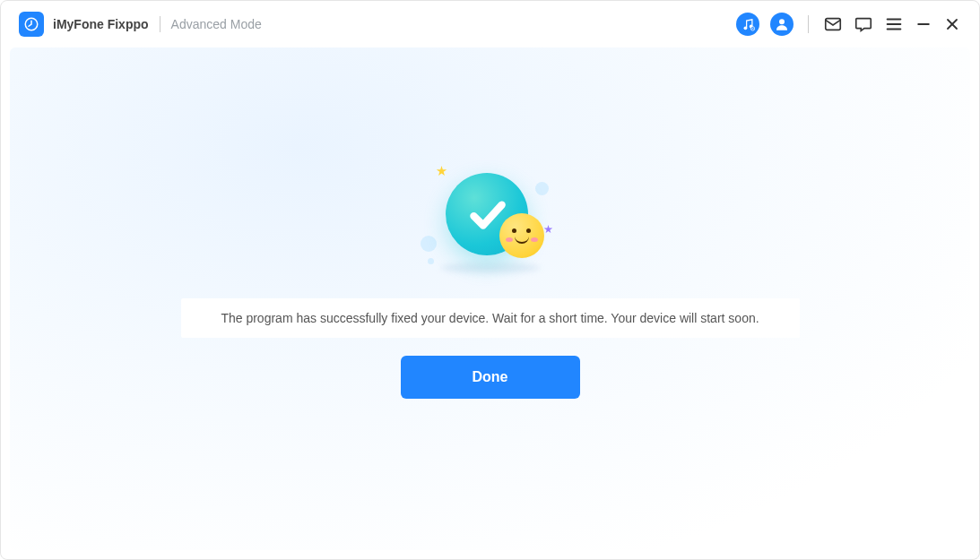 The width and height of the screenshot is (980, 560). What do you see at coordinates (952, 24) in the screenshot?
I see `close-button` at bounding box center [952, 24].